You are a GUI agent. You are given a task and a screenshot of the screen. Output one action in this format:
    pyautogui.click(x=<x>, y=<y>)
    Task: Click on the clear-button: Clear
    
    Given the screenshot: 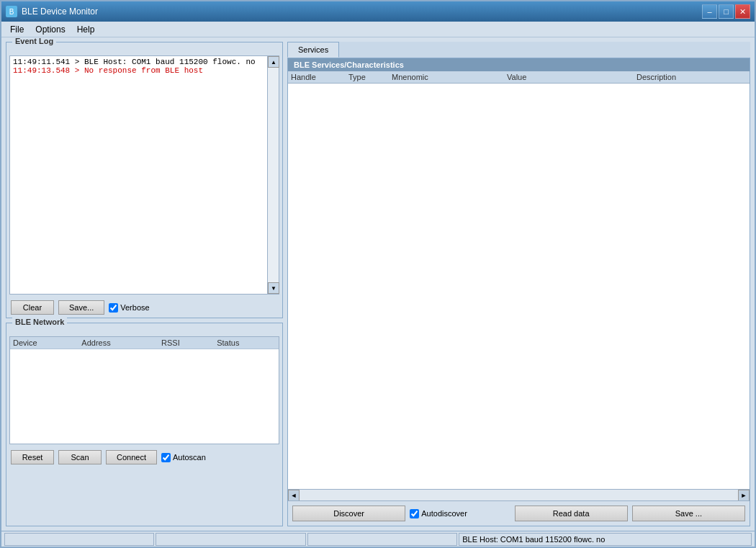 What is the action you would take?
    pyautogui.click(x=32, y=307)
    